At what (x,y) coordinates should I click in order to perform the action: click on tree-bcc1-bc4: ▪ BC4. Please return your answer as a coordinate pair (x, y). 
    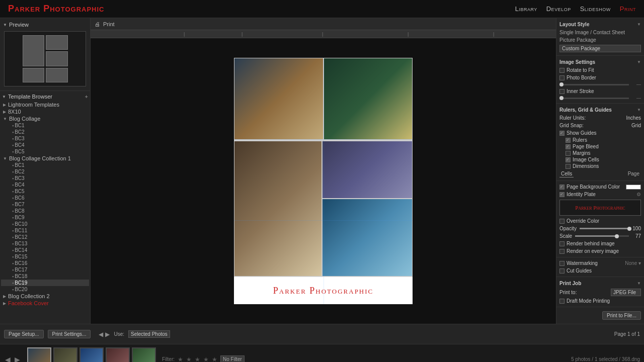
    Looking at the image, I should click on (45, 185).